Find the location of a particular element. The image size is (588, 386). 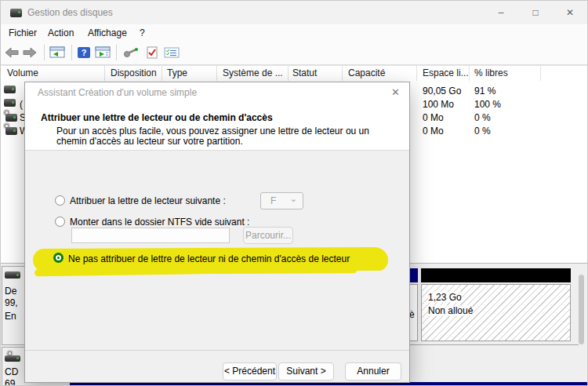

free-pct-cell: 91 % is located at coordinates (485, 91).